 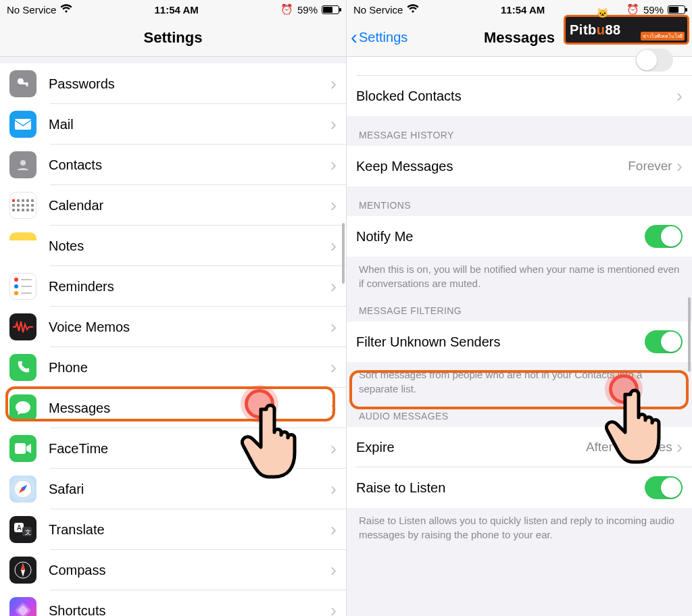 I want to click on status-bar: No Service 11:54 AM ⏰ 59%, so click(x=173, y=9).